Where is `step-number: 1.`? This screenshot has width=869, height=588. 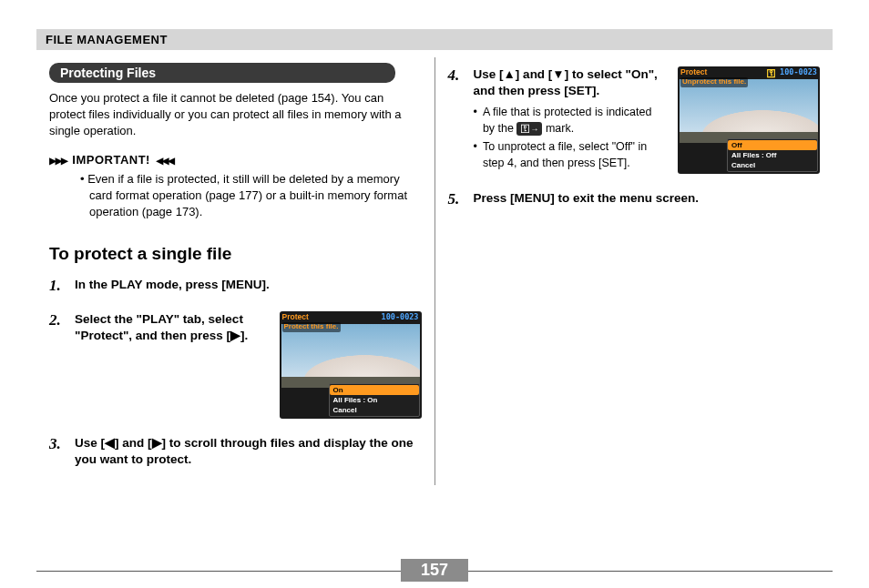 step-number: 1. is located at coordinates (58, 286).